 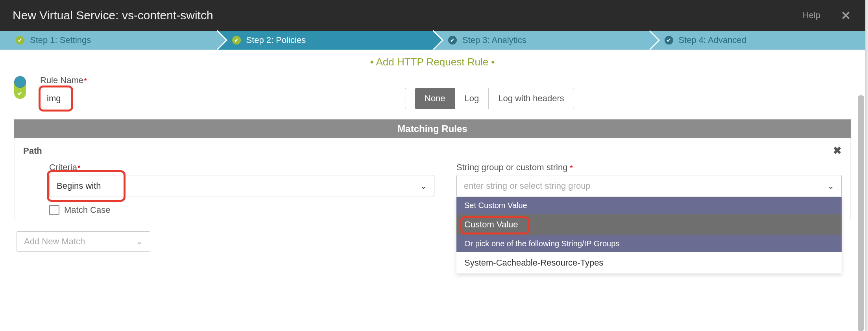 I want to click on step-label: Step 1: Settings, so click(x=61, y=40).